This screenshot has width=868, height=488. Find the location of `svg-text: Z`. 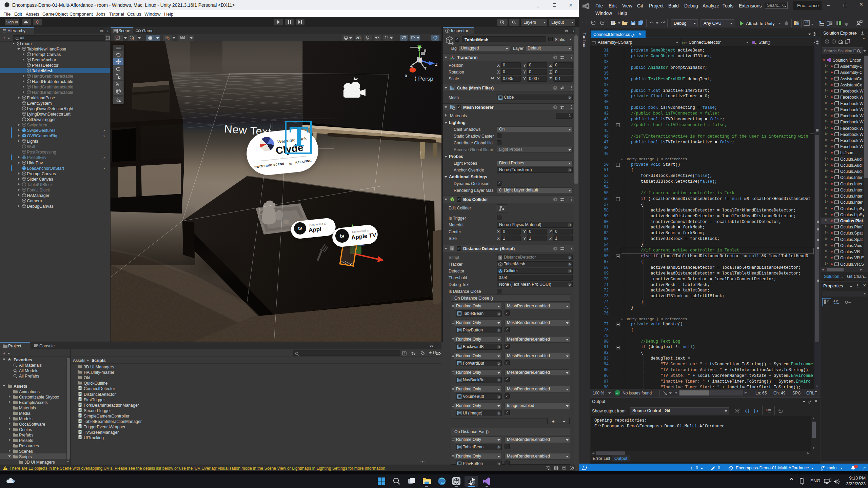

svg-text: Z is located at coordinates (837, 301).